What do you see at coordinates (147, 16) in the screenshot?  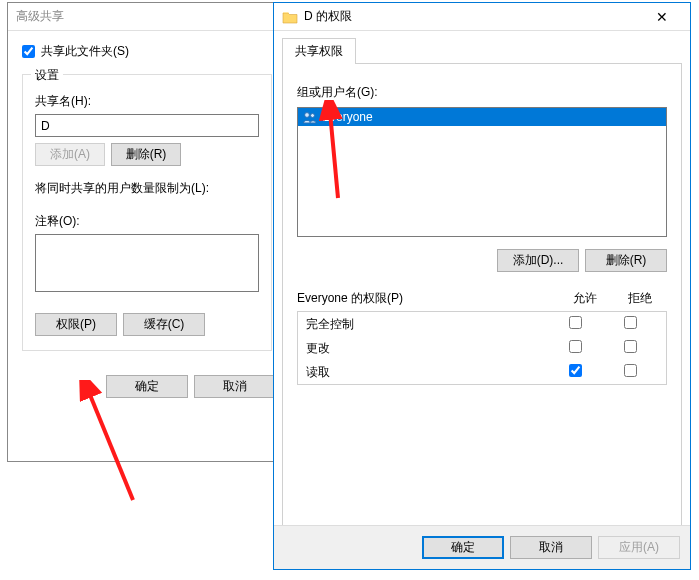 I see `adv-title: 高级共享` at bounding box center [147, 16].